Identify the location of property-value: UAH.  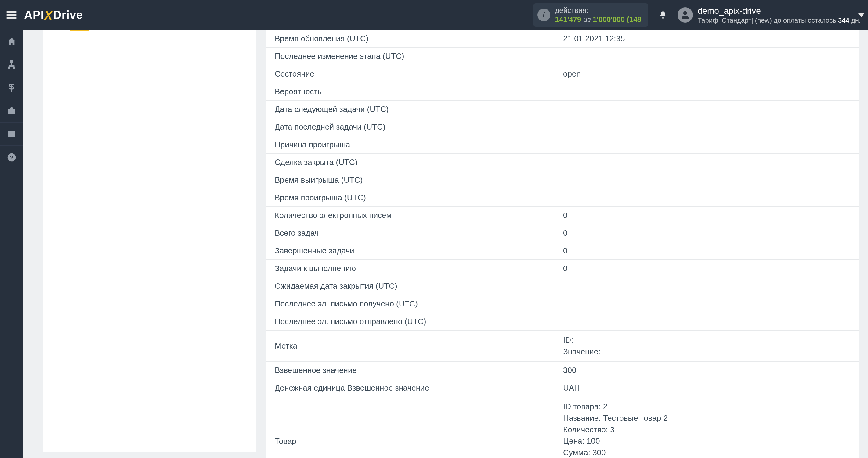
(706, 388).